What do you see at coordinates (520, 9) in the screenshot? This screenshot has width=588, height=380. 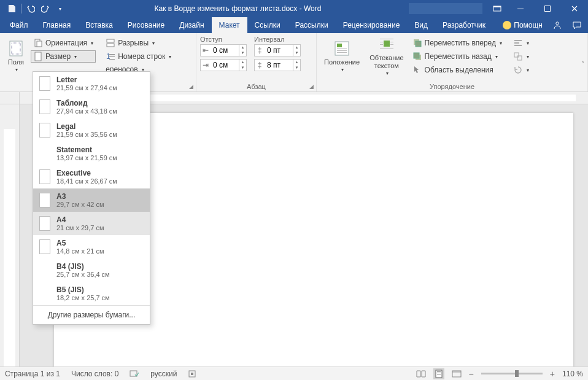 I see `minimize-button` at bounding box center [520, 9].